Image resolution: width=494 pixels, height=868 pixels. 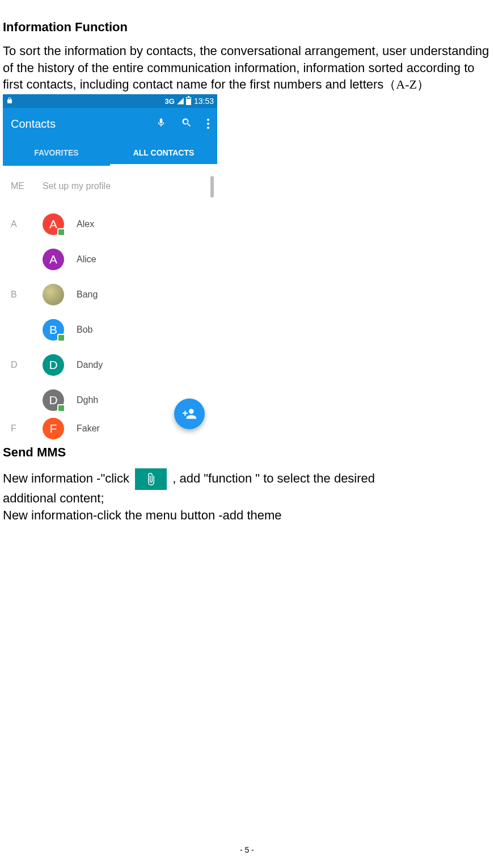 What do you see at coordinates (83, 124) in the screenshot?
I see `app-title: Contacts` at bounding box center [83, 124].